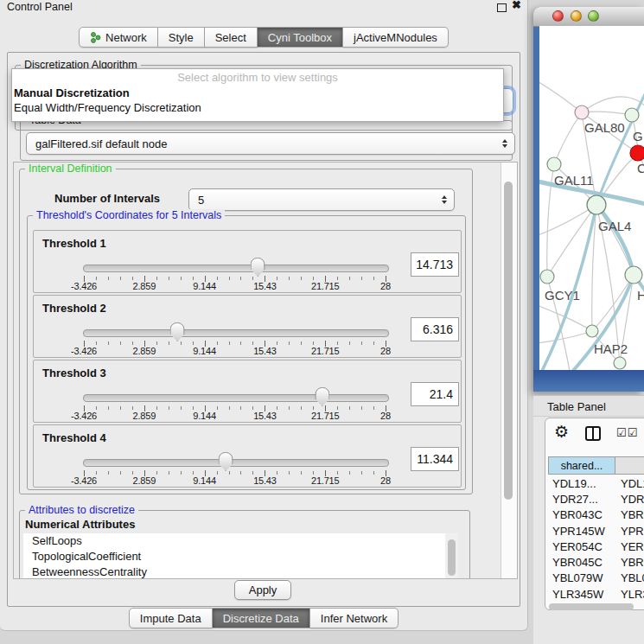 Image resolution: width=644 pixels, height=644 pixels. What do you see at coordinates (596, 515) in the screenshot?
I see `table-row: YBR043CYBR0` at bounding box center [596, 515].